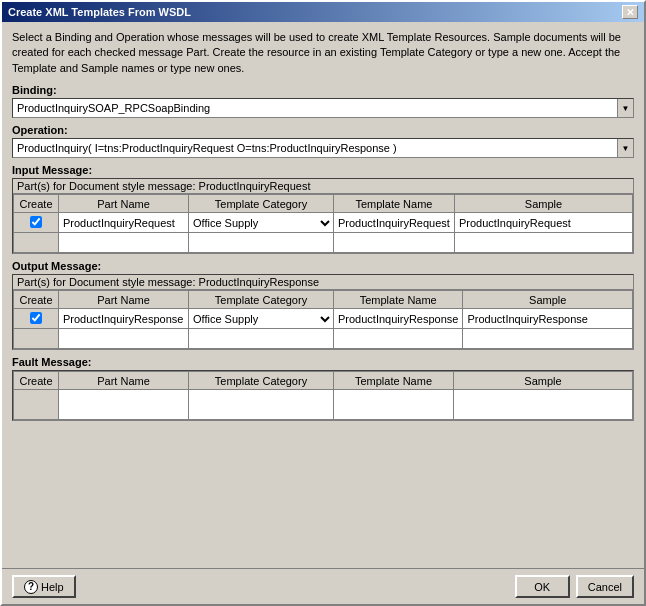  Describe the element at coordinates (261, 319) in the screenshot. I see `output-row-template-category-select: Office Supply` at that location.